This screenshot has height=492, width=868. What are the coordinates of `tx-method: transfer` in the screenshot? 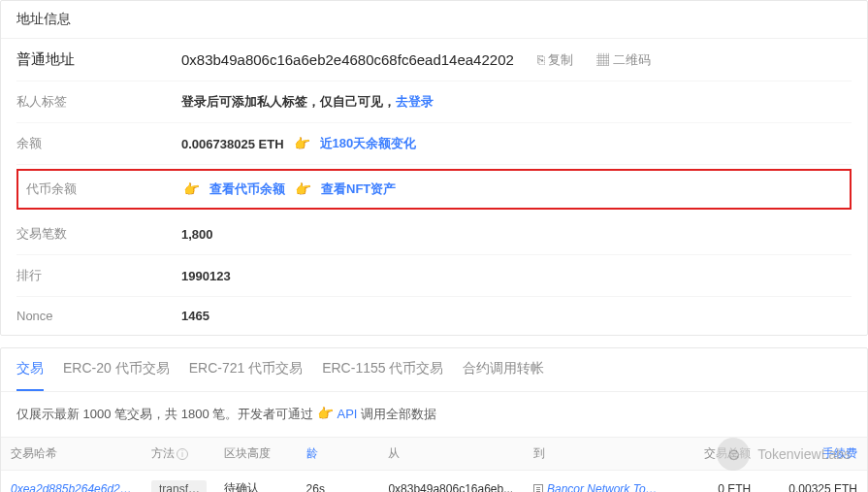 It's located at (178, 481).